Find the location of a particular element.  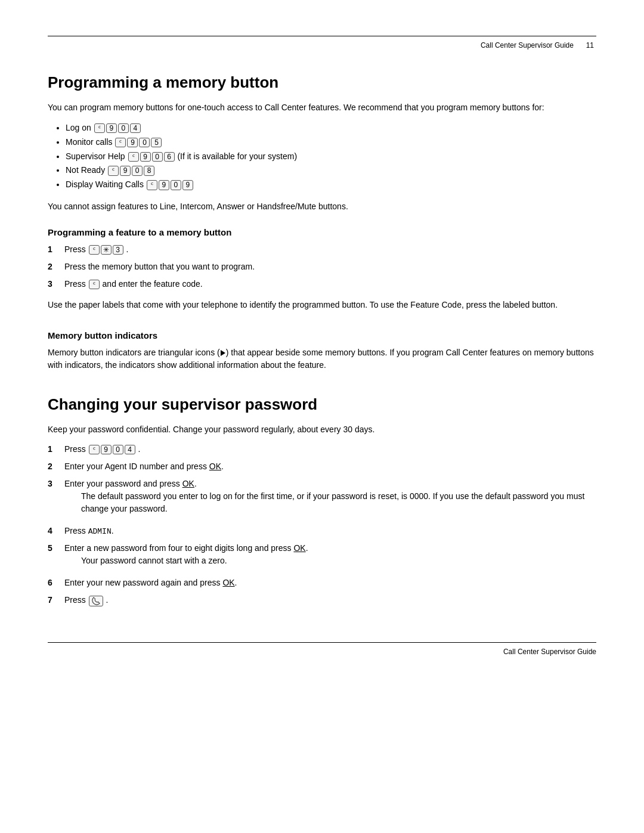

step-3: 3 Press ᶜ and enter the feature code. is located at coordinates (322, 284).